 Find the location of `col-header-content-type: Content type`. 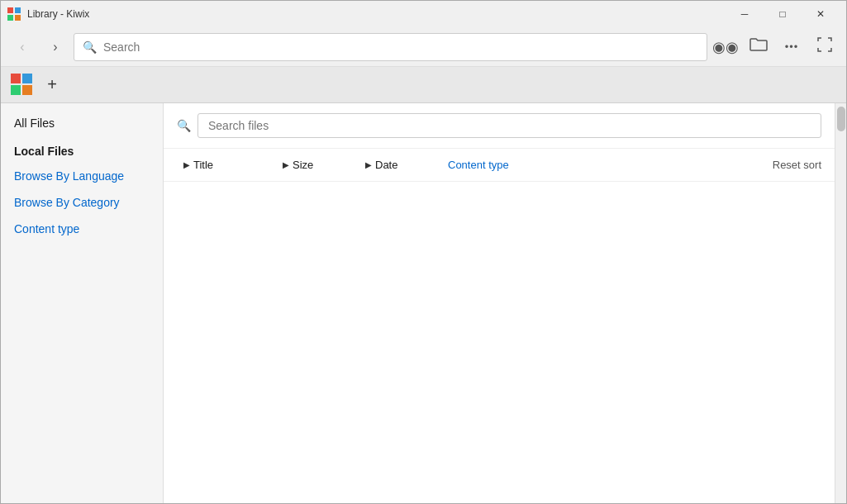

col-header-content-type: Content type is located at coordinates (607, 165).